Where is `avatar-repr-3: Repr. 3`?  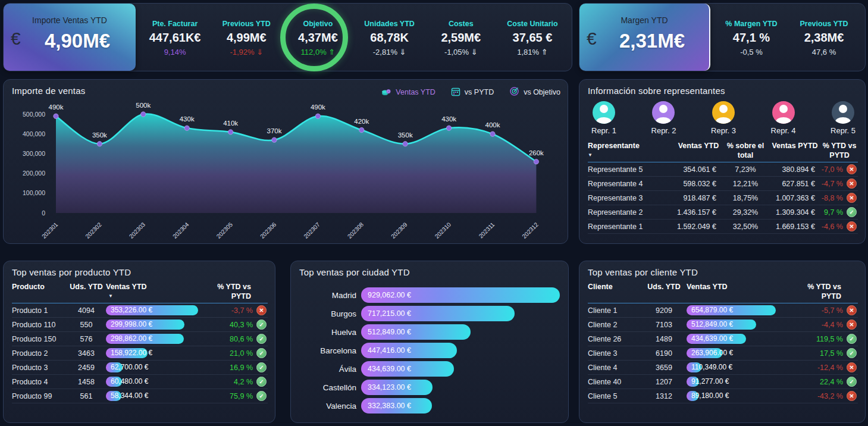
avatar-repr-3: Repr. 3 is located at coordinates (723, 118).